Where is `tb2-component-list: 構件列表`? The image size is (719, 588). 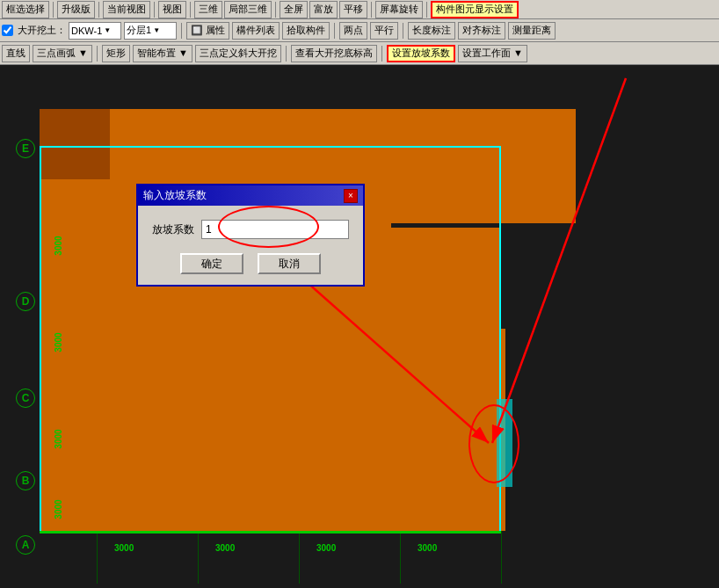
tb2-component-list: 構件列表 is located at coordinates (256, 31).